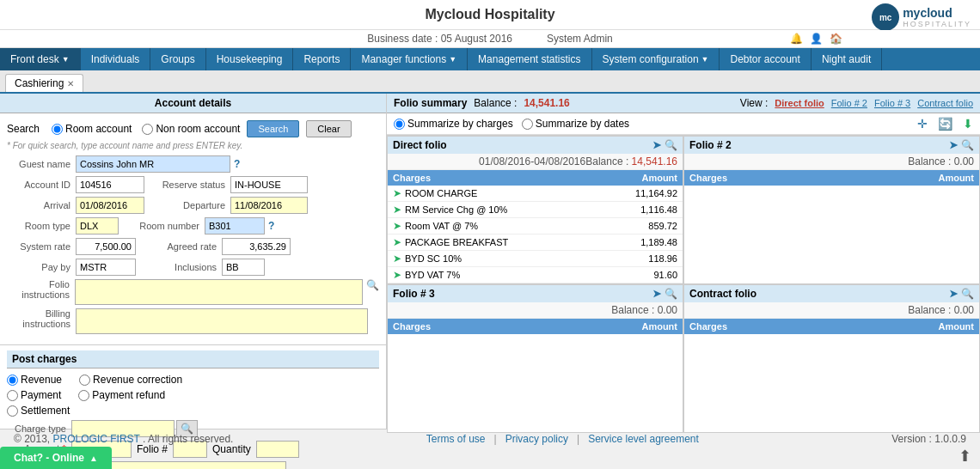 The width and height of the screenshot is (980, 469). Describe the element at coordinates (892, 103) in the screenshot. I see `folio3-link: Folio # 3` at that location.